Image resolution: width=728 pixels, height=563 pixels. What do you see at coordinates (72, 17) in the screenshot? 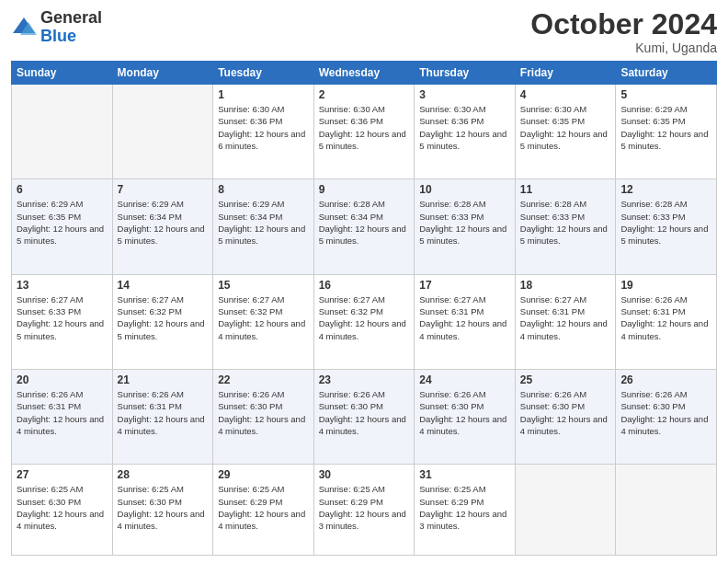
I see `logo-general: General` at bounding box center [72, 17].